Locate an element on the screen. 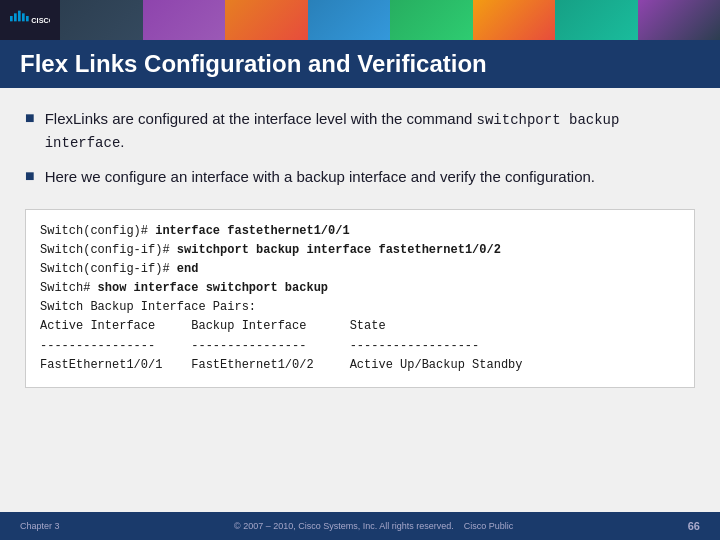 Image resolution: width=720 pixels, height=540 pixels. code-line-3: Switch(config-if)# end is located at coordinates (360, 270).